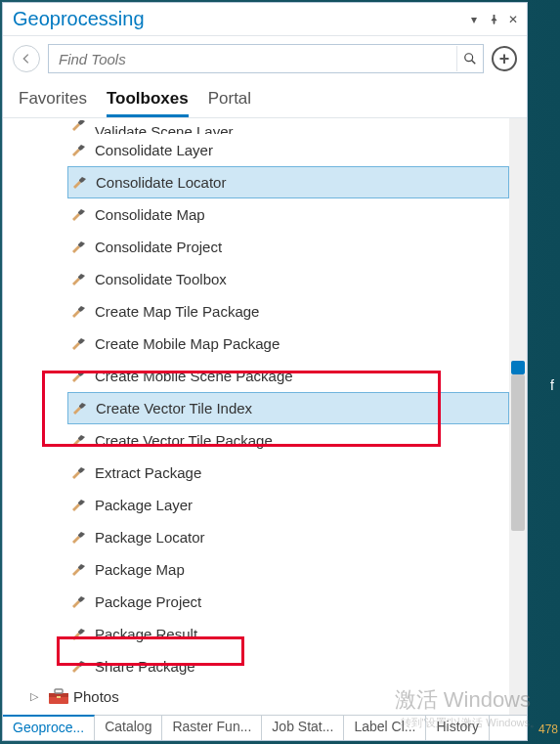 The width and height of the screenshot is (560, 744). Describe the element at coordinates (457, 727) in the screenshot. I see `bottom-tab: History` at that location.